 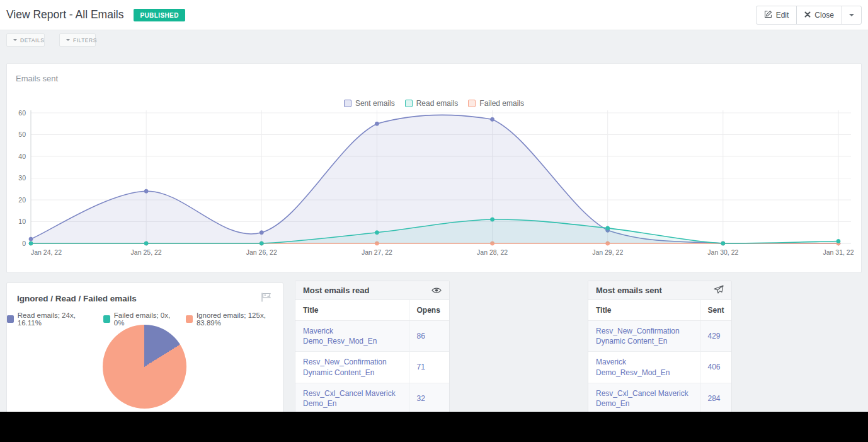 What do you see at coordinates (501, 103) in the screenshot?
I see `legend-label: Failed emails` at bounding box center [501, 103].